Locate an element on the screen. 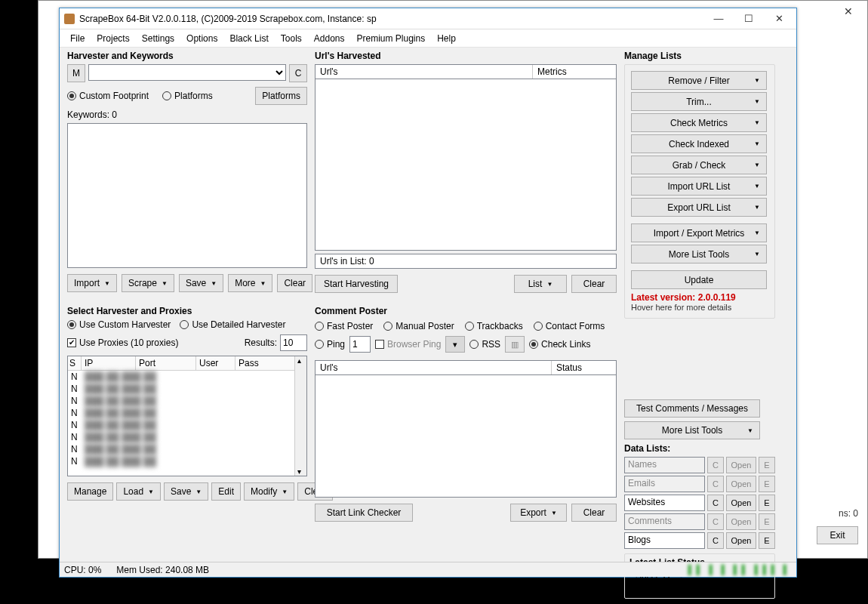 This screenshot has height=604, width=868. manage-button: Manage is located at coordinates (91, 492).